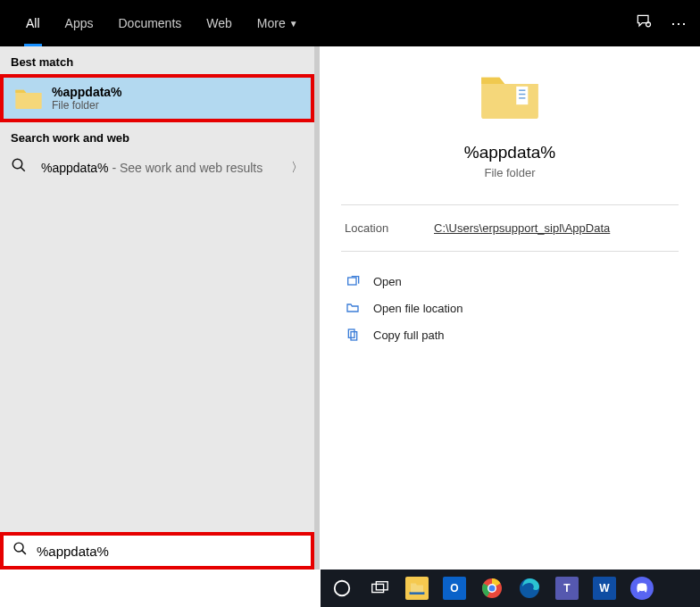 The height and width of the screenshot is (607, 700). Describe the element at coordinates (388, 282) in the screenshot. I see `action-label: Open` at that location.